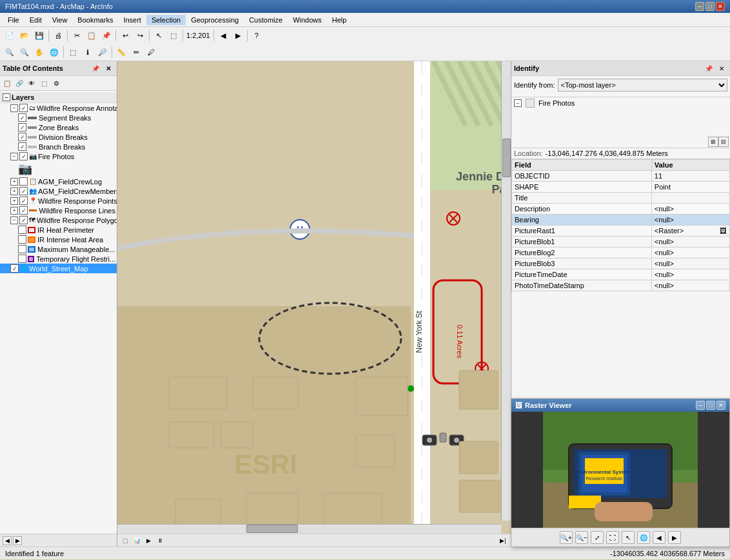 The image size is (730, 560). I want to click on fire-photos-expand: −, so click(14, 157).